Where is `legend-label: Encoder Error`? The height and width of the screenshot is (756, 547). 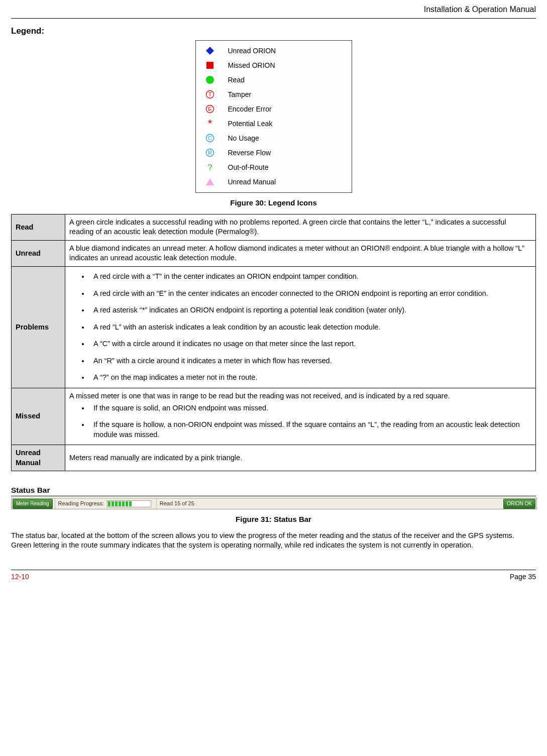
legend-label: Encoder Error is located at coordinates (245, 110).